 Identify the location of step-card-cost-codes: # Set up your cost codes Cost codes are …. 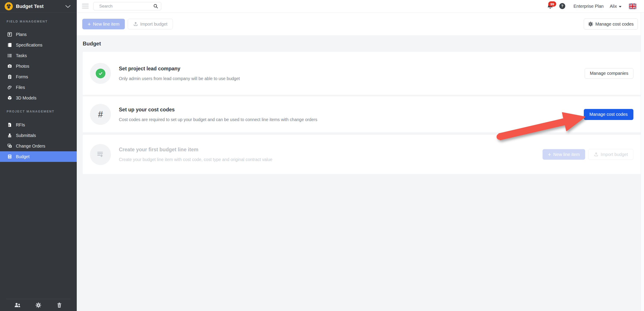
(362, 114).